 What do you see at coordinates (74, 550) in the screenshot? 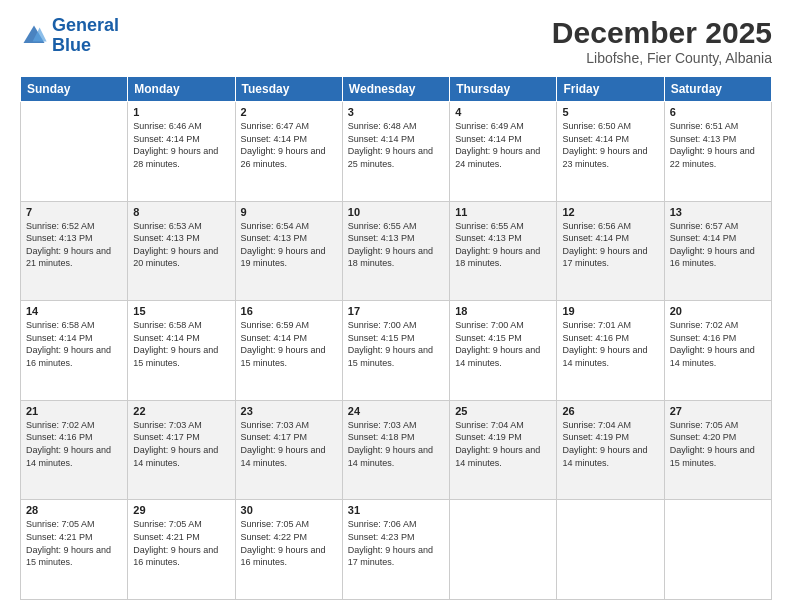
I see `calendar-cell: 28Sunrise: 7:05 AMSunset: 4:21 PMDayligh…` at bounding box center [74, 550].